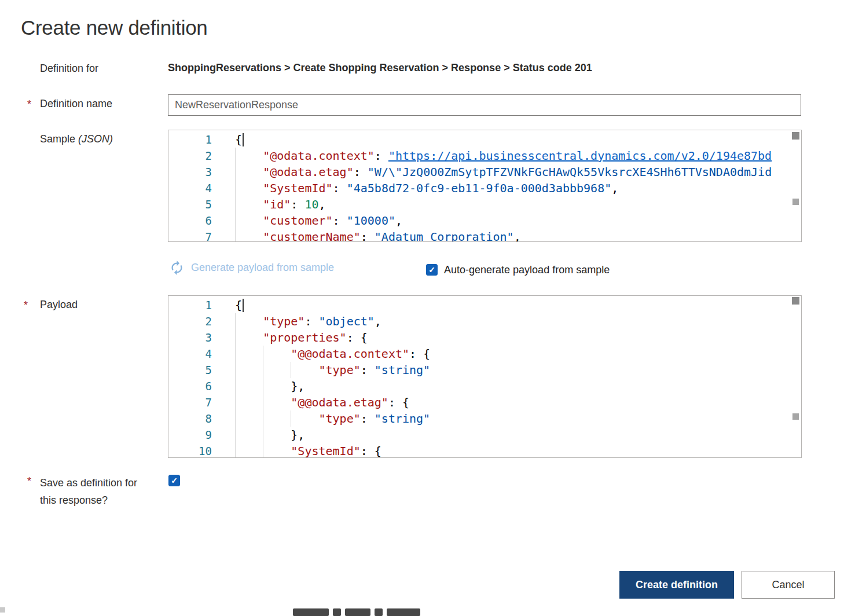 This screenshot has height=616, width=844. I want to click on code-token: "type", so click(284, 321).